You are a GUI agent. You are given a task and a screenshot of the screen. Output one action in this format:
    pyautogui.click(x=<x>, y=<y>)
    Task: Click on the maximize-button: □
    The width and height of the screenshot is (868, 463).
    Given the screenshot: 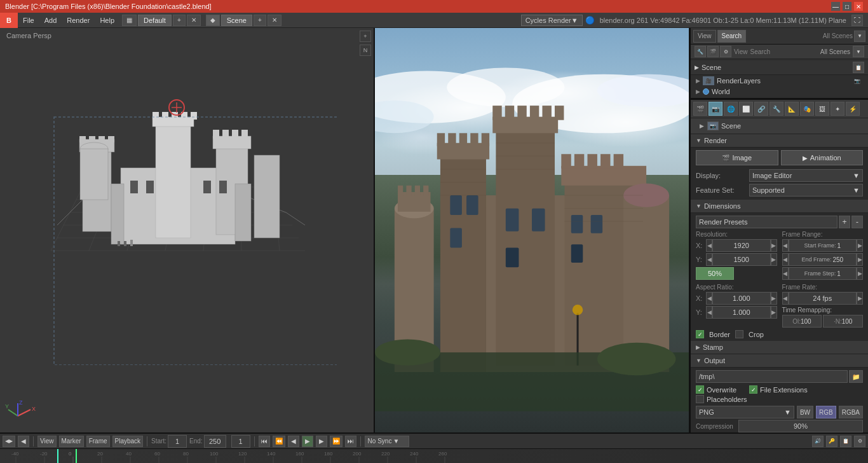 What is the action you would take?
    pyautogui.click(x=847, y=6)
    